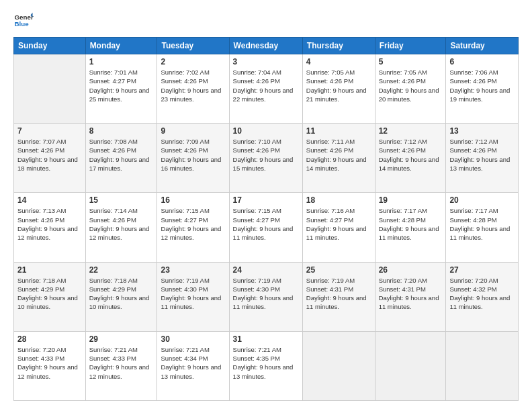  I want to click on svg-text: General, so click(24, 17).